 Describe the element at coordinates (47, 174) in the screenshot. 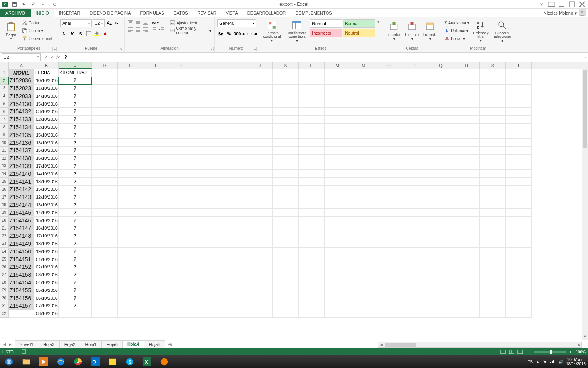

I see `cell-fecha: 14/10/2016` at that location.